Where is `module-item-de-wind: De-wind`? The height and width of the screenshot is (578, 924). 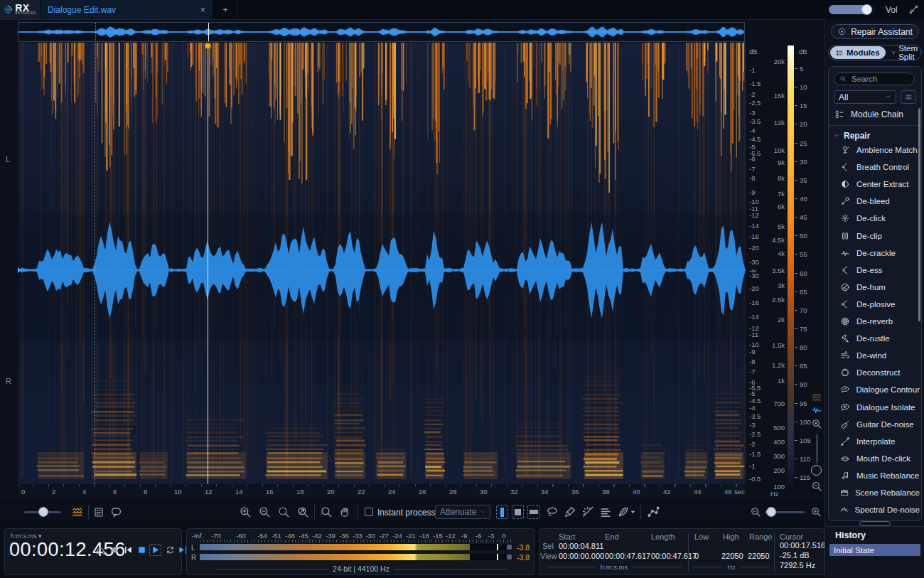 module-item-de-wind: De-wind is located at coordinates (880, 355).